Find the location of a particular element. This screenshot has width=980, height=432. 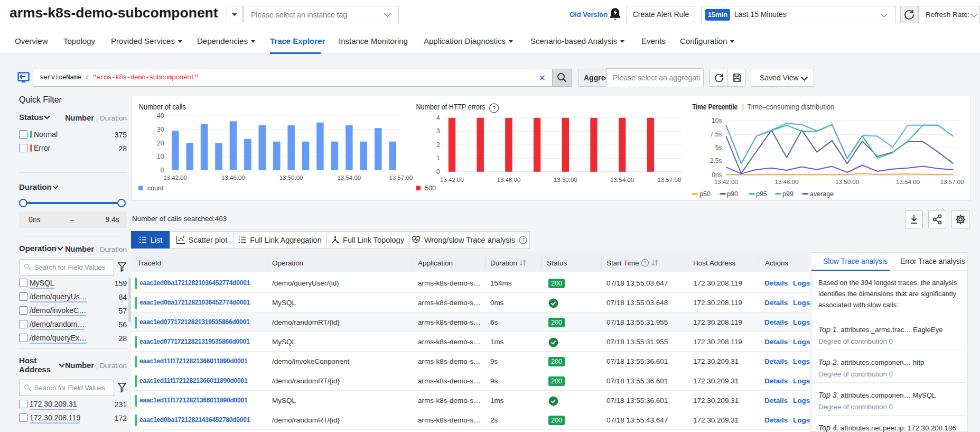

svg-text: Number of HTTP errors is located at coordinates (451, 107).